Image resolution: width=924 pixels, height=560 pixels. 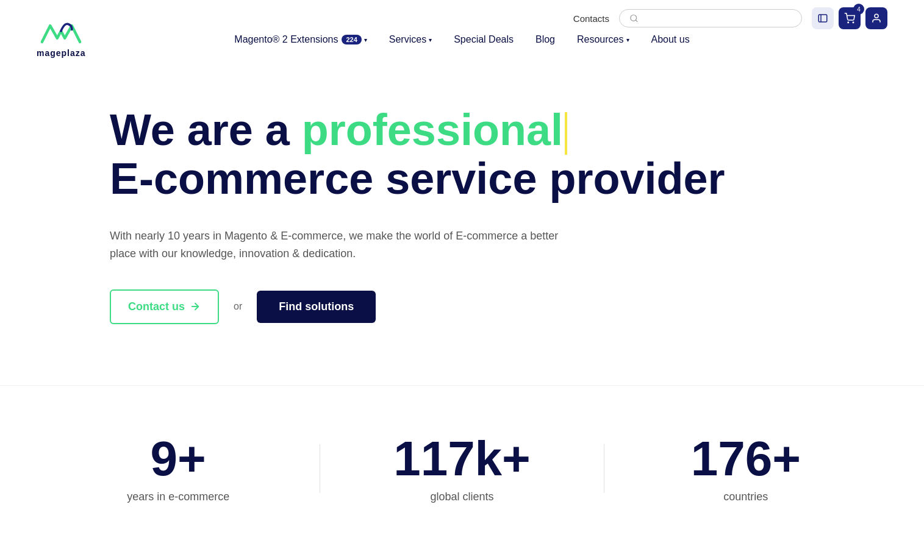 What do you see at coordinates (61, 38) in the screenshot?
I see `logo: mageplaza` at bounding box center [61, 38].